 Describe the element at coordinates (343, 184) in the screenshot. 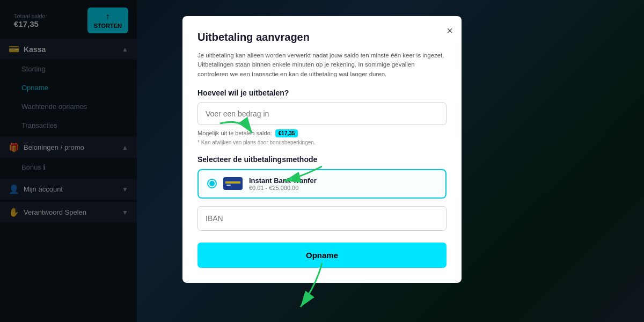

I see `payment-details: Instant Bank Tranfer €0.01 - €25,000.00` at that location.